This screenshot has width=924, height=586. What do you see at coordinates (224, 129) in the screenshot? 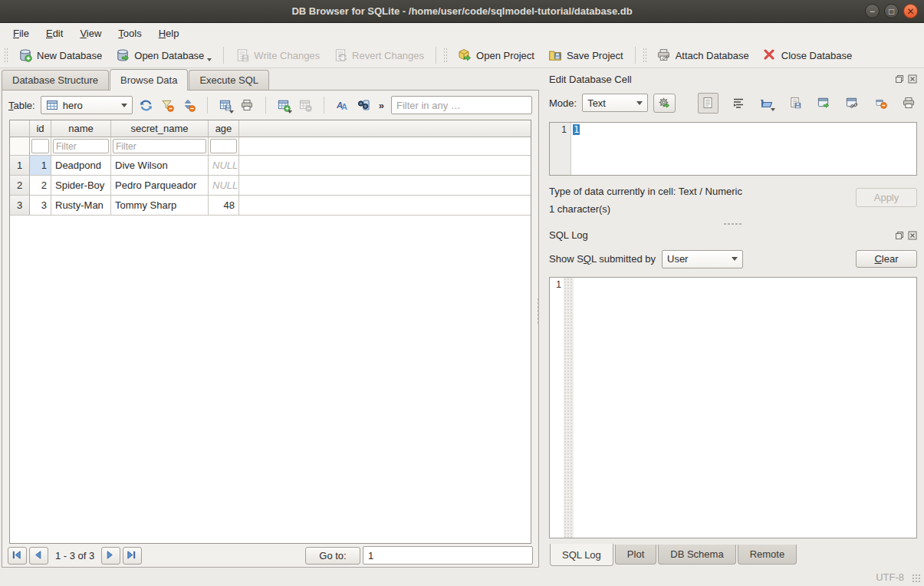
I see `column-header-age: age` at bounding box center [224, 129].